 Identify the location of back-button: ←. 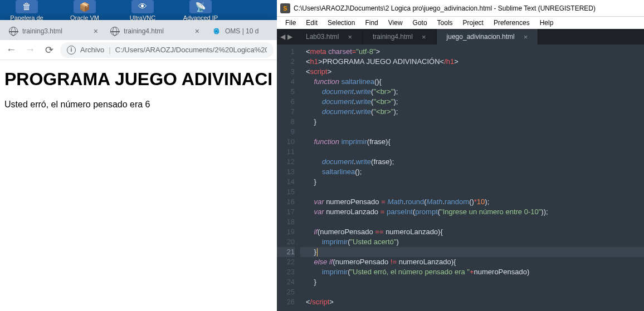
(11, 50).